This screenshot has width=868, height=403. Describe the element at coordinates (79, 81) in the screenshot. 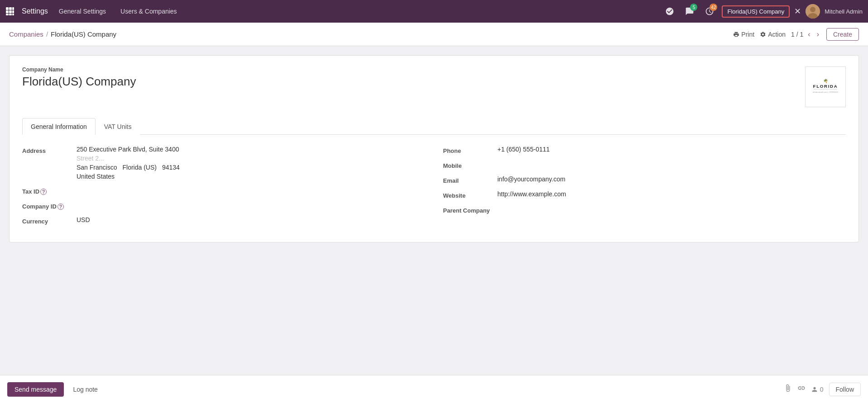

I see `company-name-value: Florida(US) Company` at that location.